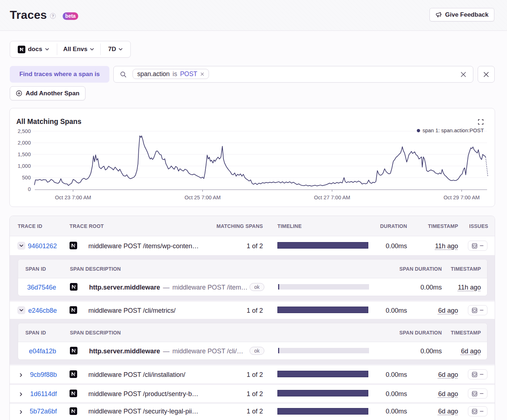  I want to click on svg-text: Oct 29 7:00 AM, so click(462, 197).